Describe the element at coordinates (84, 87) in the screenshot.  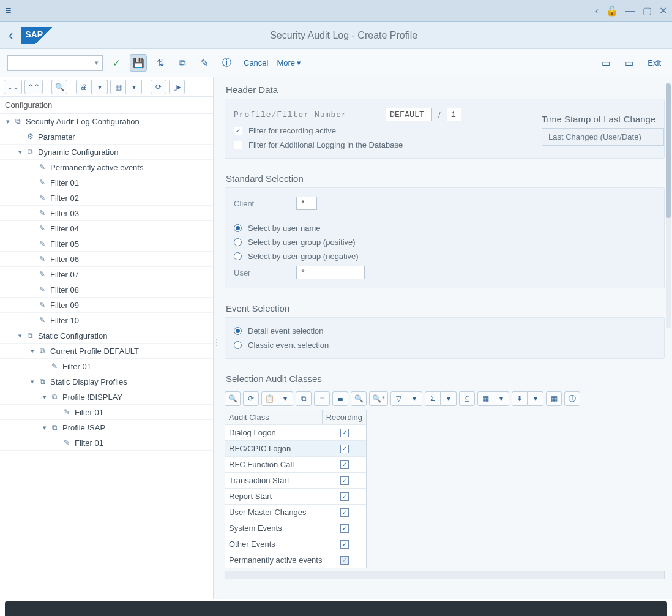
I see `print-icon: 🖨` at that location.